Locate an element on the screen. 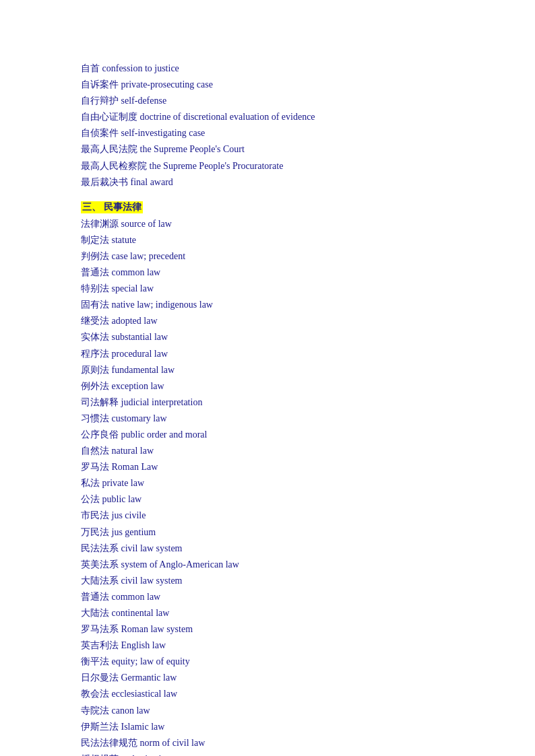 The width and height of the screenshot is (535, 756). list-item: 寺院法 canon law is located at coordinates (268, 711).